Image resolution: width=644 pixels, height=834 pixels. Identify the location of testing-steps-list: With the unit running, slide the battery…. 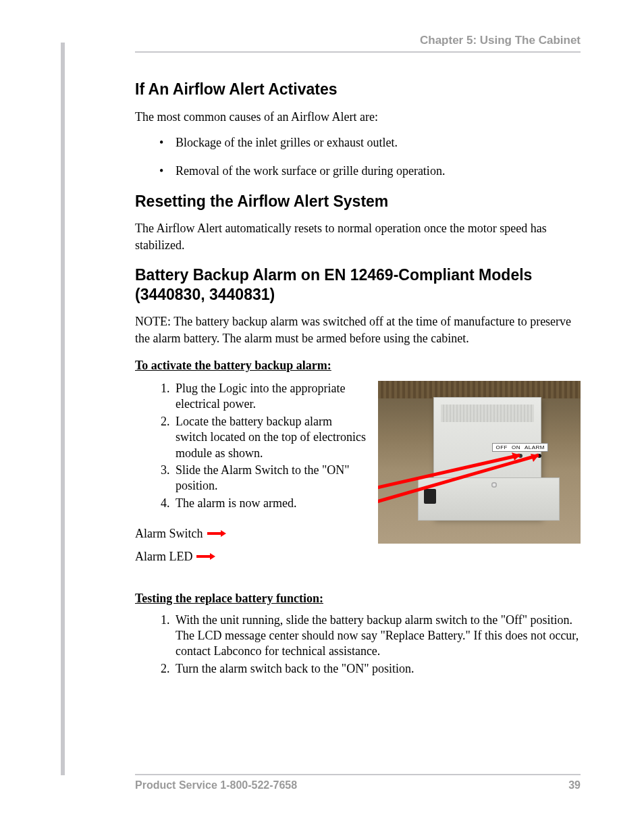
(377, 645).